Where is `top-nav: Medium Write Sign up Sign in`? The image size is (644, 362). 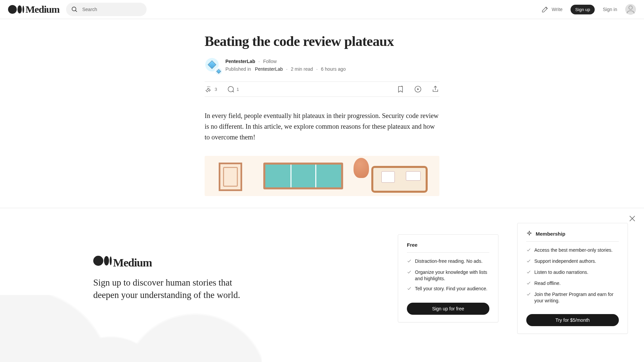
top-nav: Medium Write Sign up Sign in is located at coordinates (322, 9).